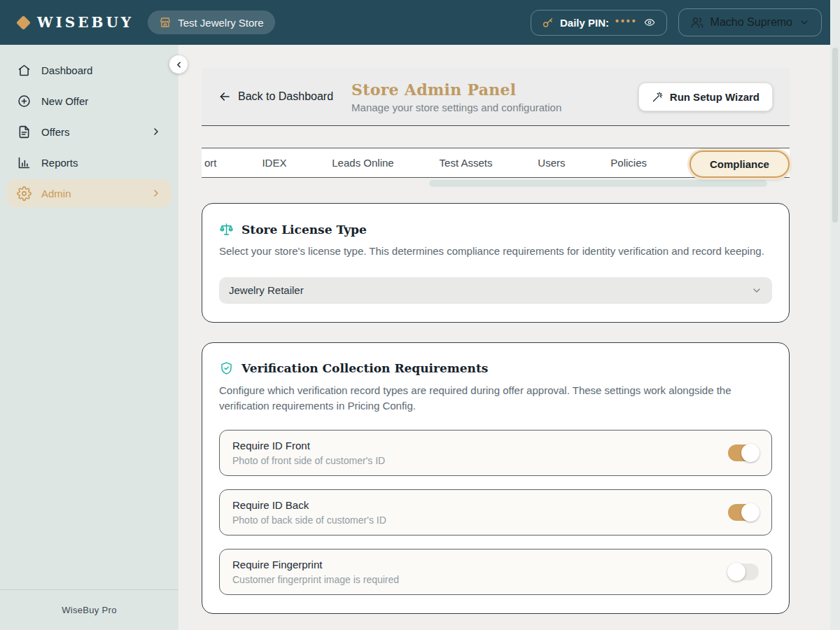  I want to click on license-type-select: Jewelry Retailer, so click(496, 290).